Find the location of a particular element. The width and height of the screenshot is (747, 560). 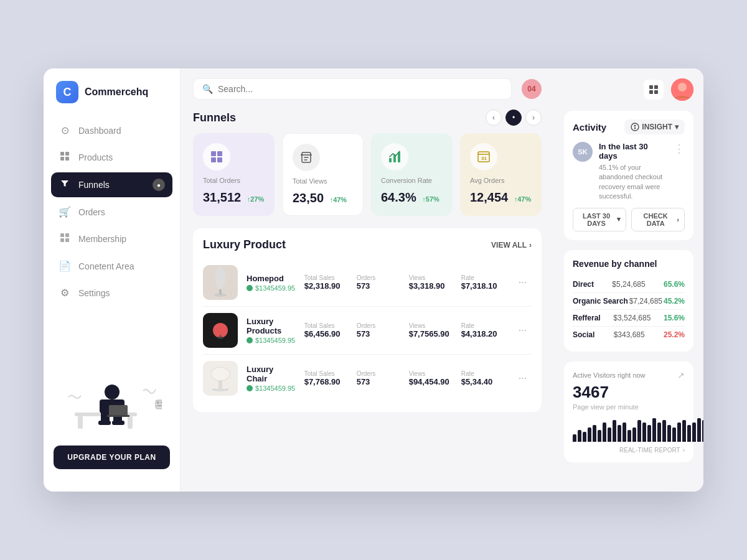

svg-text: 31 is located at coordinates (484, 158).